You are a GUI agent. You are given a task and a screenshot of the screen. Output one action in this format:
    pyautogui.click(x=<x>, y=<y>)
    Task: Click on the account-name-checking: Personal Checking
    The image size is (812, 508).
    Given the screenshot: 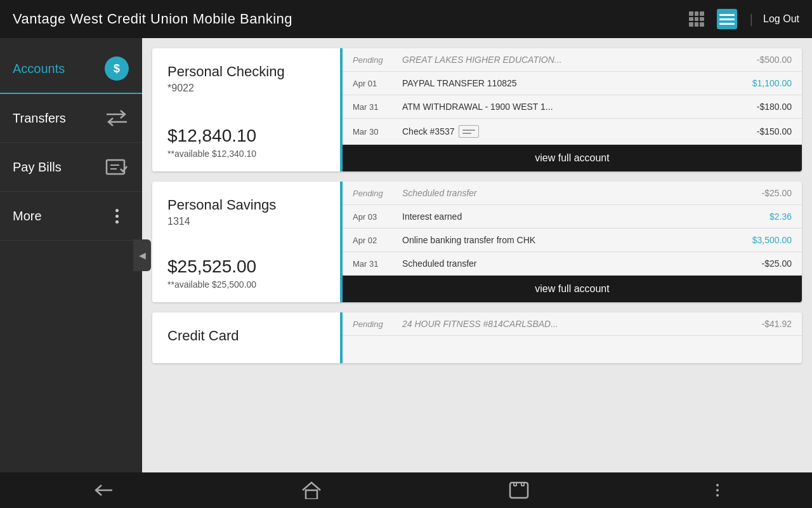 What is the action you would take?
    pyautogui.click(x=246, y=72)
    